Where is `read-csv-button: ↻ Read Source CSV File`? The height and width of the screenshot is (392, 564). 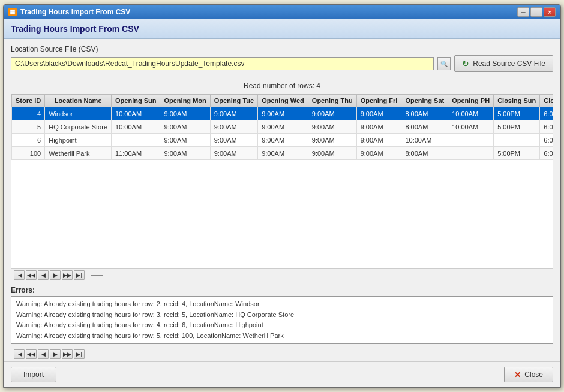
read-csv-button: ↻ Read Source CSV File is located at coordinates (504, 64).